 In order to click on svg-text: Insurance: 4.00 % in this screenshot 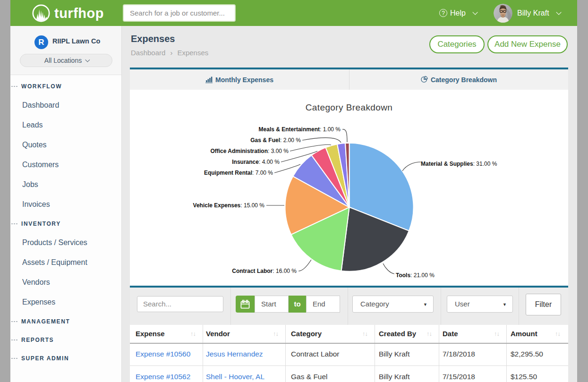, I will do `click(256, 162)`.